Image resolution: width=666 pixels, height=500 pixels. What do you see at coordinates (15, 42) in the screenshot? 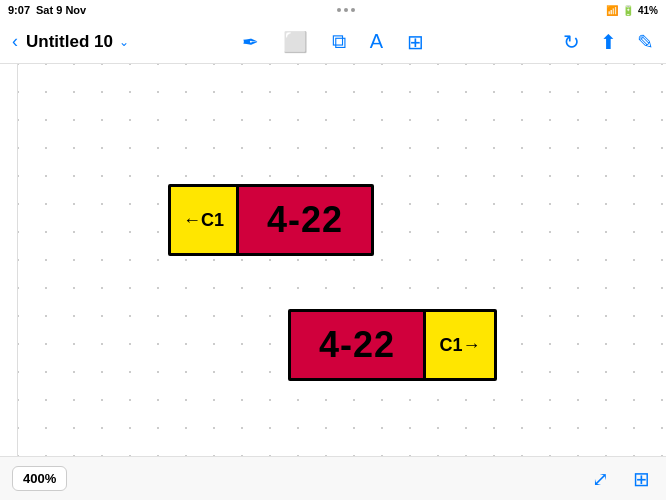
I see `back-button: ‹` at bounding box center [15, 42].